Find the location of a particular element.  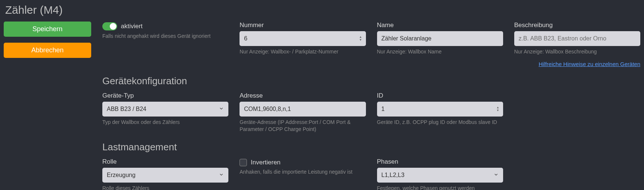

role-label: Rolle is located at coordinates (165, 162).